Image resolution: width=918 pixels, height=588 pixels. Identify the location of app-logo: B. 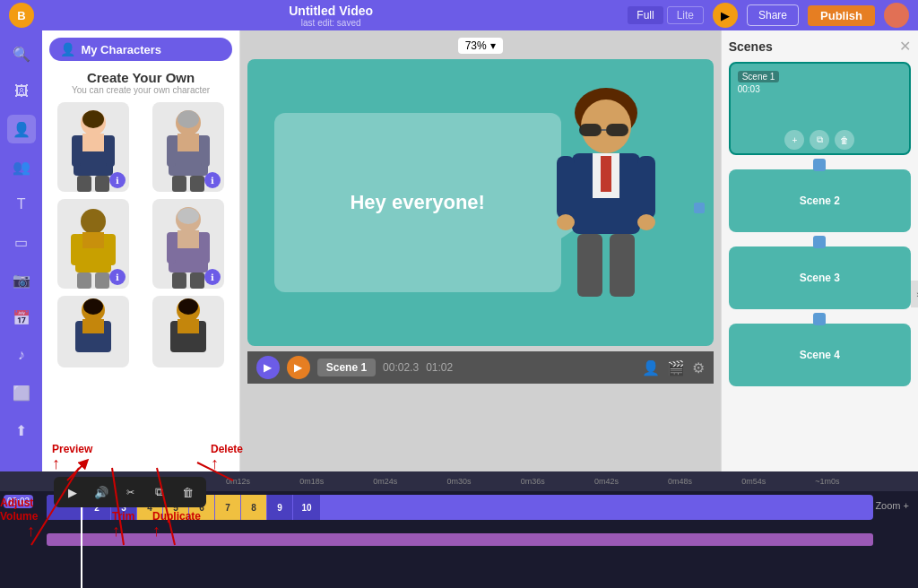
(22, 15).